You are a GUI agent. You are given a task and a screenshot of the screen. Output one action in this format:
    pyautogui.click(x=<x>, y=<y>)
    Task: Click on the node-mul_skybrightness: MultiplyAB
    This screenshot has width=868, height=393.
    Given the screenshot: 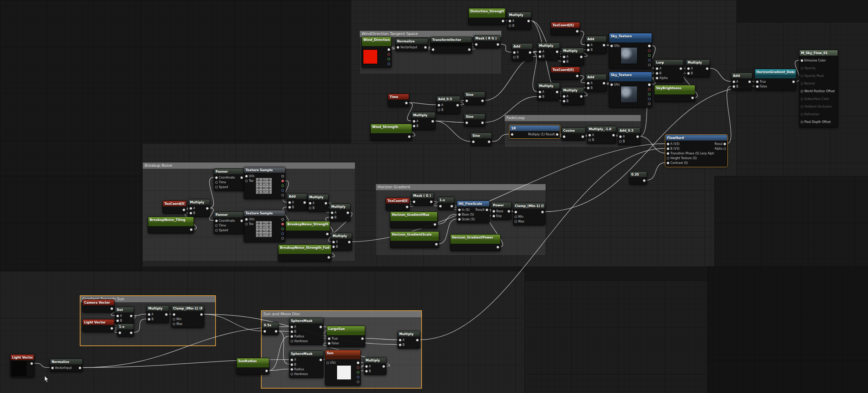 What is the action you would take?
    pyautogui.click(x=698, y=68)
    